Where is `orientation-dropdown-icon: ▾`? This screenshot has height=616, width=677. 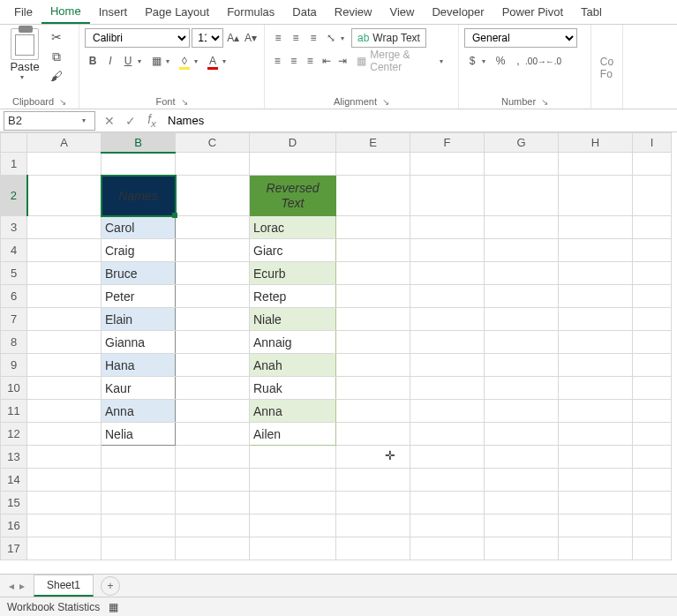
orientation-dropdown-icon: ▾ is located at coordinates (345, 39).